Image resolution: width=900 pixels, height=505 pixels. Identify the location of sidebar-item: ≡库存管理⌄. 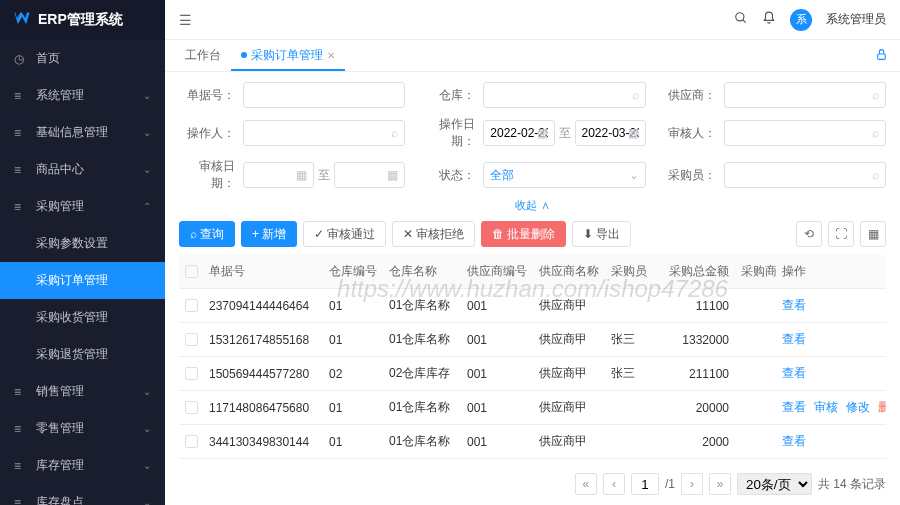
(82, 466).